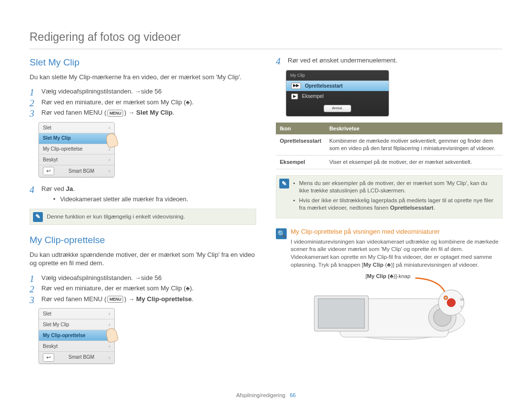 Image resolution: width=532 pixels, height=406 pixels. I want to click on opret-step-2: Rør ved en miniature, der er mærket som …, so click(143, 288).